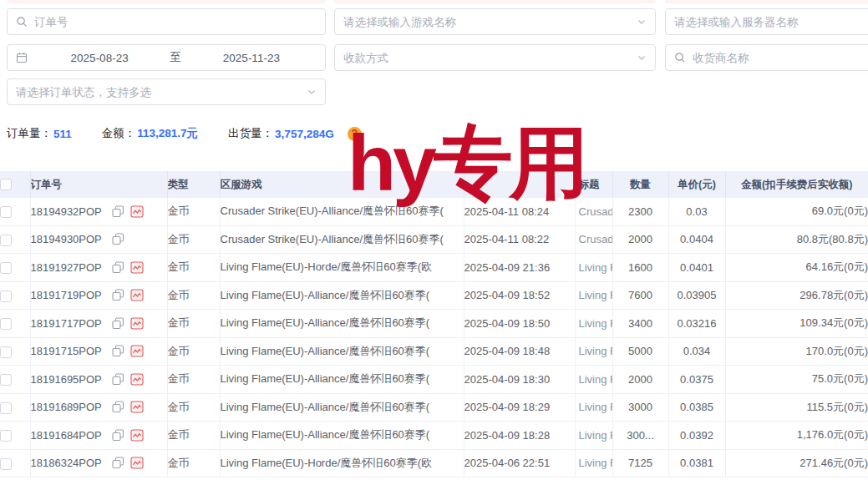 This screenshot has height=485, width=868. Describe the element at coordinates (166, 58) in the screenshot. I see `date-range-picker: 2025-08-23 至 2025-11-23` at that location.